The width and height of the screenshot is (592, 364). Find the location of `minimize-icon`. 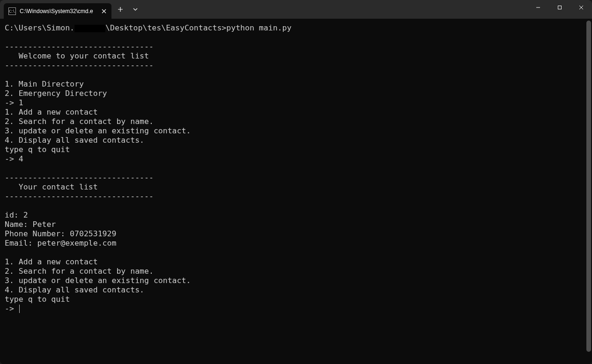

minimize-icon is located at coordinates (538, 7).